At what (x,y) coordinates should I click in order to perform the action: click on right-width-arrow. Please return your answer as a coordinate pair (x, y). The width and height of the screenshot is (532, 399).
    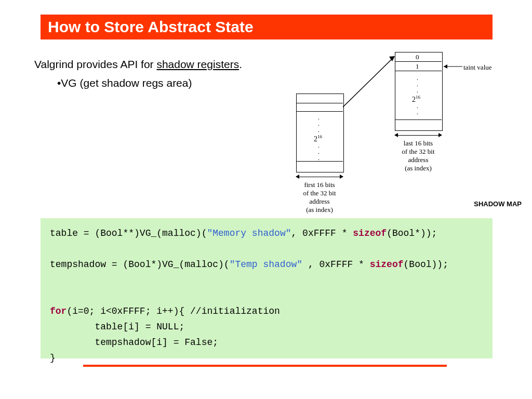
    Looking at the image, I should click on (418, 135).